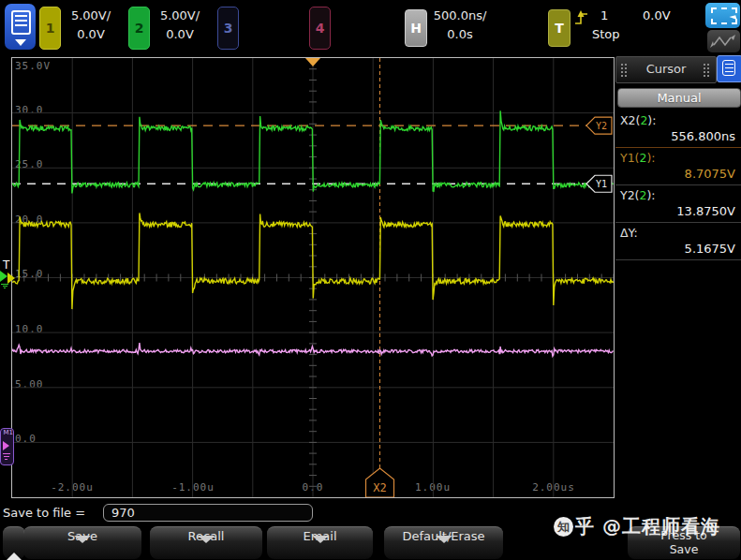 This screenshot has height=560, width=741. Describe the element at coordinates (559, 28) in the screenshot. I see `trigger-button: T` at that location.